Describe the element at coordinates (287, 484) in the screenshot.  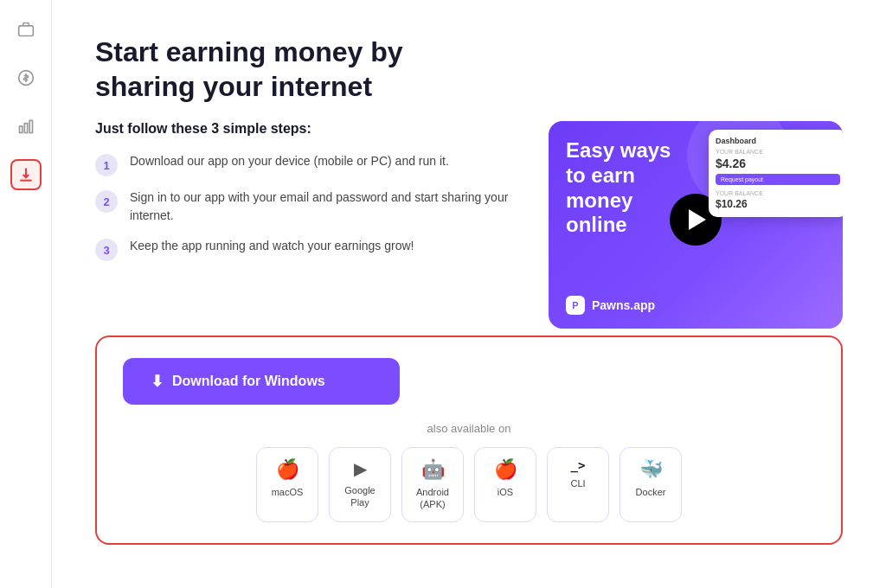
I see `platform-macos: 🍎 macOS` at that location.